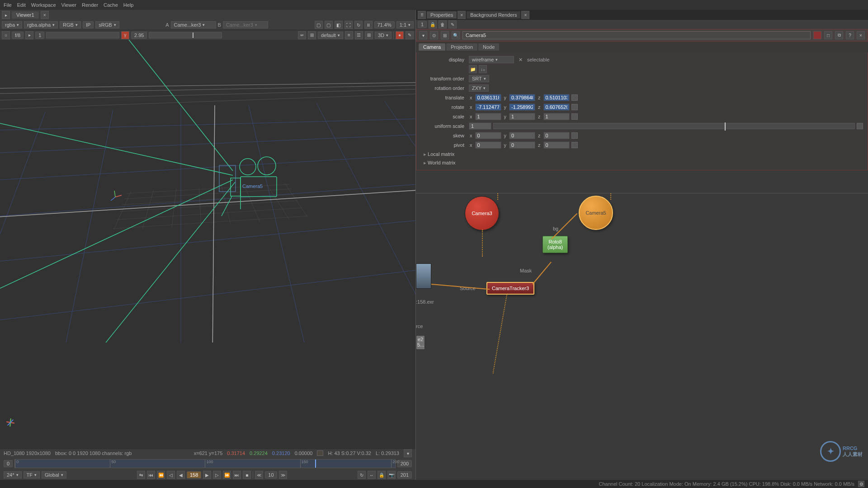  What do you see at coordinates (850, 35) in the screenshot?
I see `help-icon: ?` at bounding box center [850, 35].